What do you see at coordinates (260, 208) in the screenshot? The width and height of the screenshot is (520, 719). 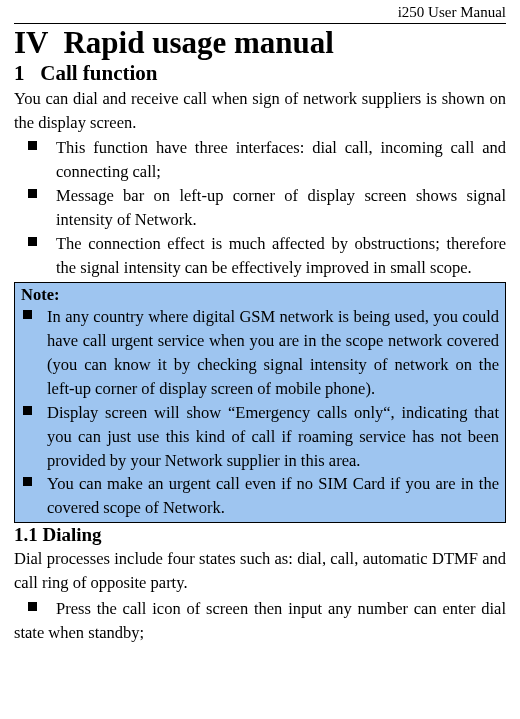 I see `list-item: Message bar on left-up corner of display…` at bounding box center [260, 208].